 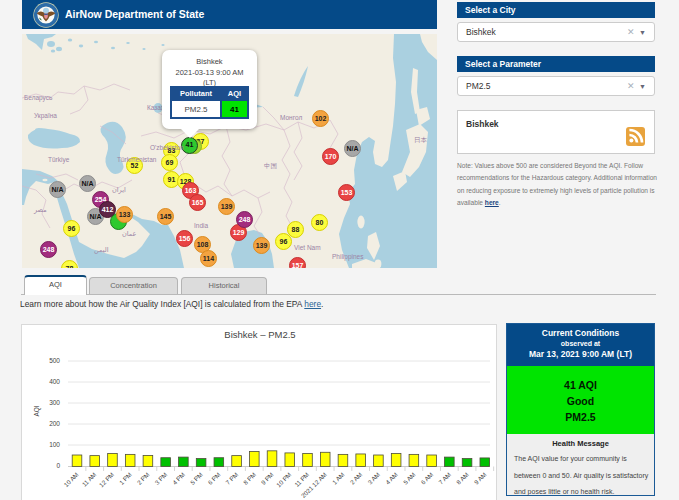 I want to click on svg-text: Bishkek – PM2.5, so click(x=260, y=334).